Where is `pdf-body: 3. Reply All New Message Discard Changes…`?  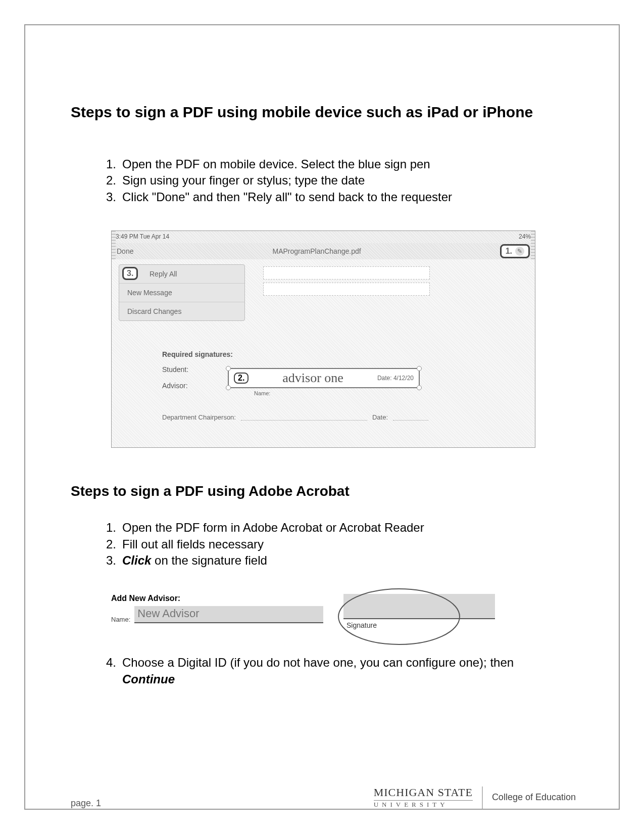
pdf-body: 3. Reply All New Message Discard Changes… is located at coordinates (323, 353).